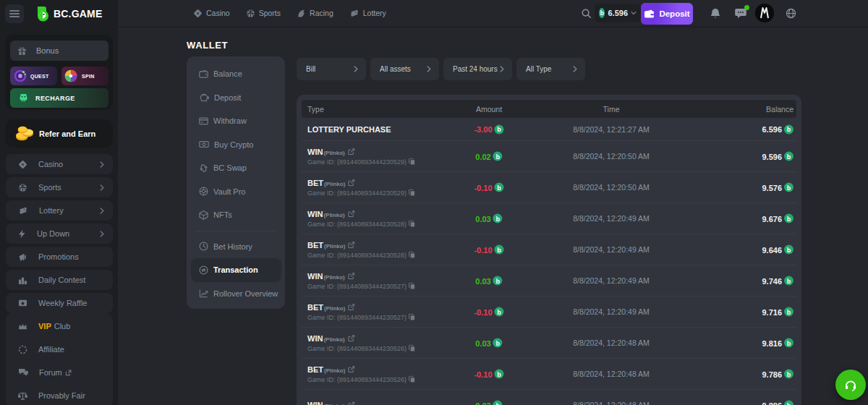 The width and height of the screenshot is (868, 405). I want to click on headset-icon, so click(851, 385).